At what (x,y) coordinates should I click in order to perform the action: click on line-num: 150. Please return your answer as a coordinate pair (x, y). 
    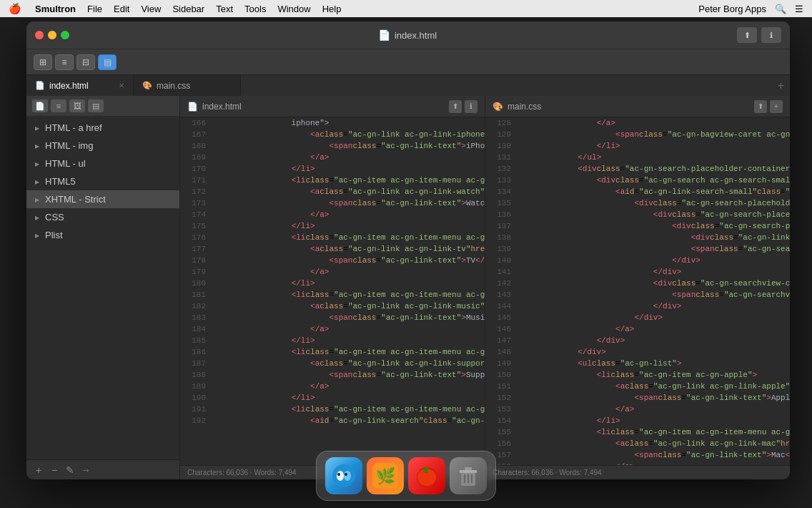
    Looking at the image, I should click on (500, 375).